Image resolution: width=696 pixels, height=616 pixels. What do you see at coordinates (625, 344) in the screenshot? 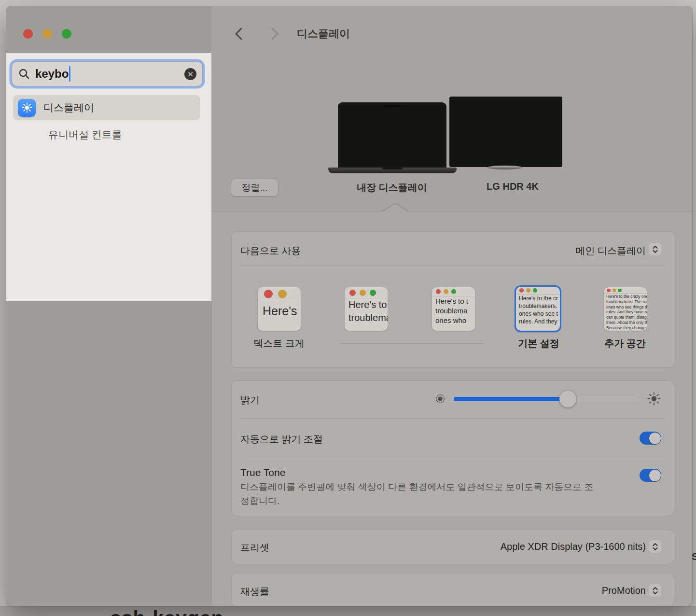
I see `scaling-label-more-space: 추가 공간` at bounding box center [625, 344].